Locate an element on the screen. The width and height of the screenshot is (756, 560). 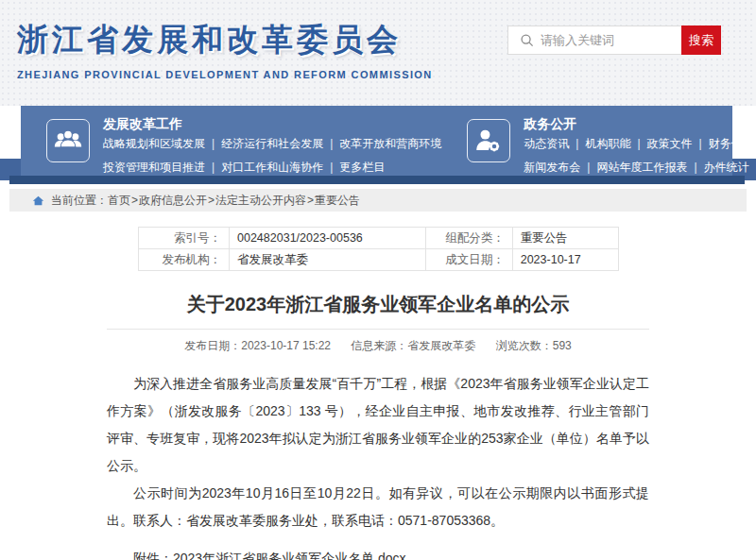
nav-link-case-statistics: 办件统计 is located at coordinates (727, 167).